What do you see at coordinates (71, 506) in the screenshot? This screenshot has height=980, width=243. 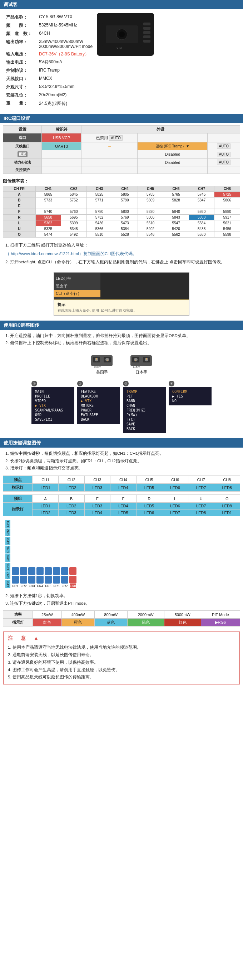 I see `band-led1-b: LED2` at bounding box center [71, 506].